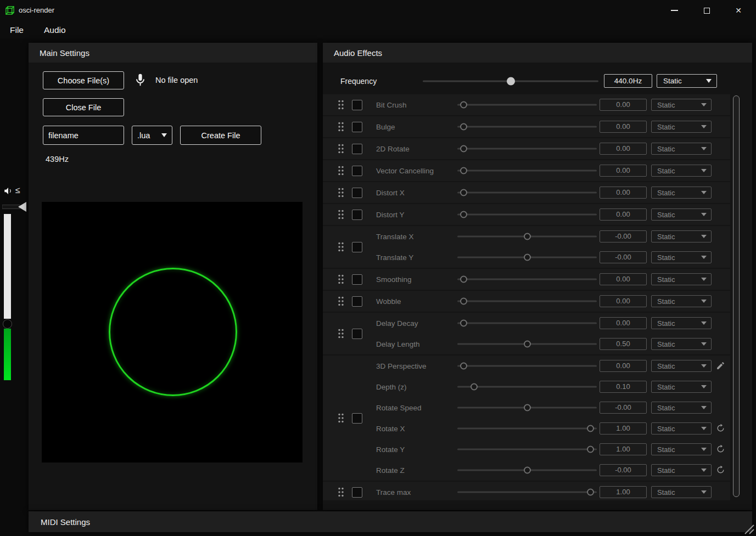 The height and width of the screenshot is (536, 756). Describe the element at coordinates (623, 387) in the screenshot. I see `effect-value: 0.10` at that location.